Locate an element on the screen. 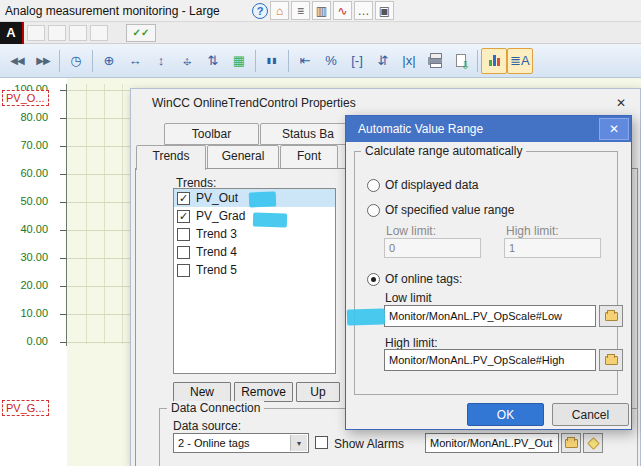 Image resolution: width=641 pixels, height=466 pixels. stopwatch-icon: ◷ is located at coordinates (76, 60).